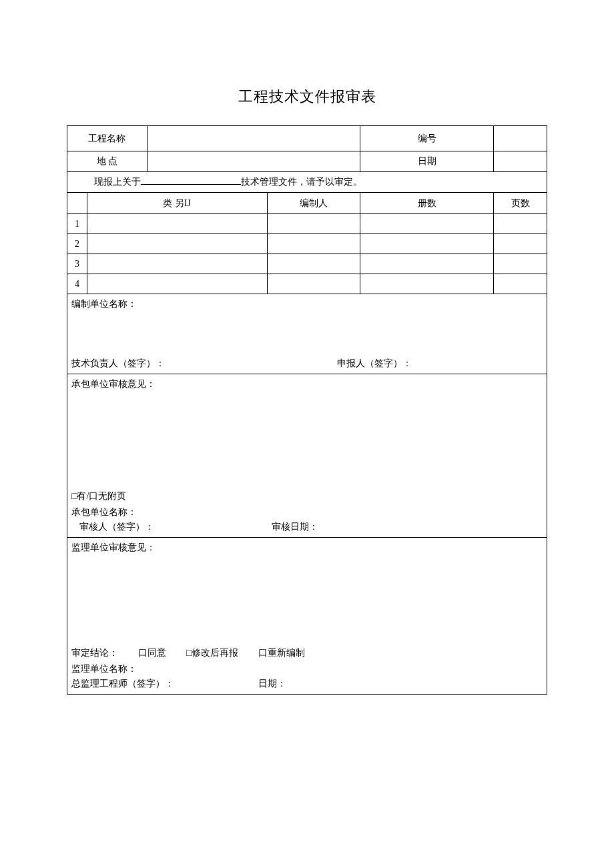 The image size is (614, 868). I want to click on label-tech-lead-sign: 技术负责人（签字）：, so click(174, 364).